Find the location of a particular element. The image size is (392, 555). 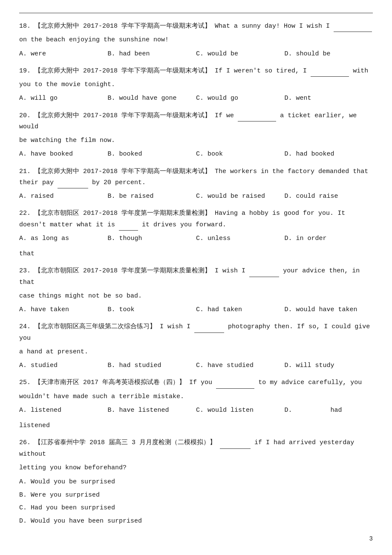

q24-optA: A. studied is located at coordinates (63, 366).